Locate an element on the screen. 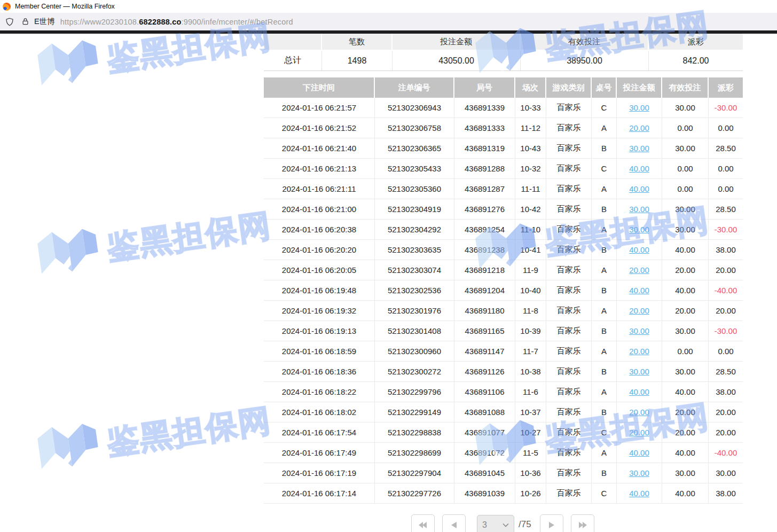  cell-bet-time: 2024-01-16 06:21:52 is located at coordinates (319, 128).